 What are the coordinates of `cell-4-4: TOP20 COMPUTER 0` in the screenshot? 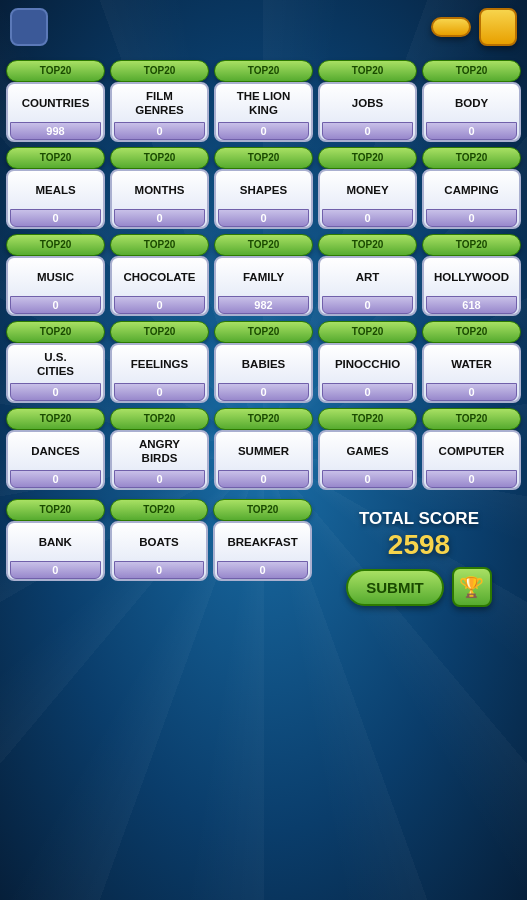 It's located at (472, 449).